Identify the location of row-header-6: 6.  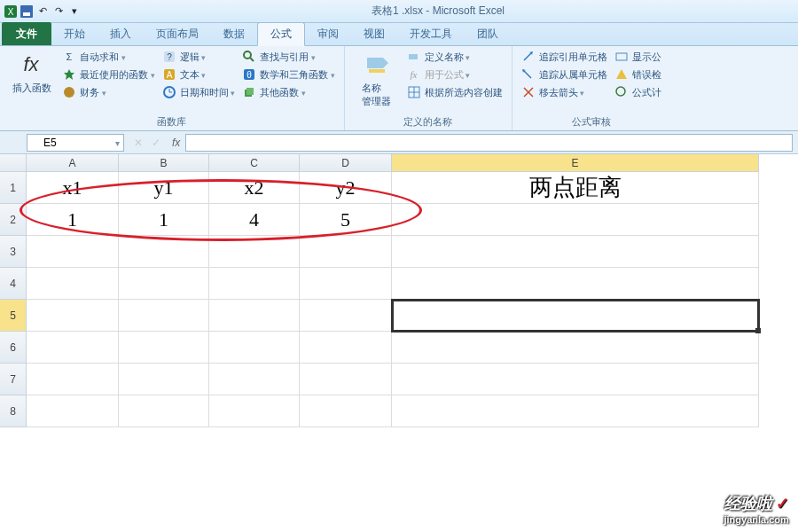
(13, 348).